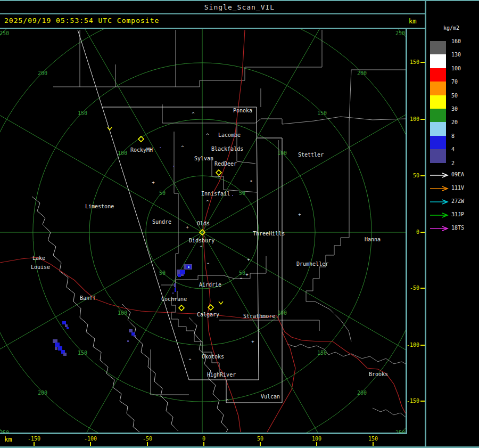 This screenshot has width=479, height=448. Describe the element at coordinates (455, 123) in the screenshot. I see `color-scale-value: 20` at that location.